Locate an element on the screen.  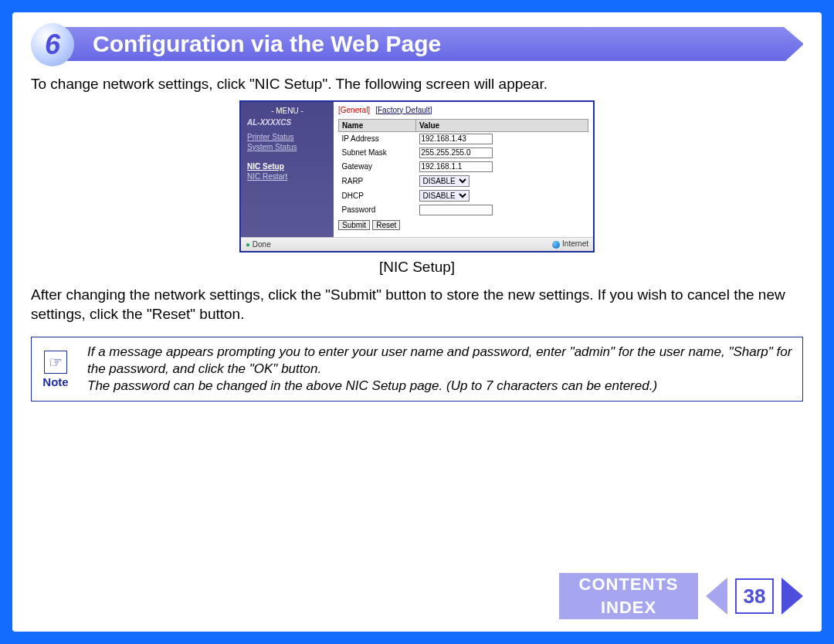
menu-header: - MENU - is located at coordinates (287, 111).